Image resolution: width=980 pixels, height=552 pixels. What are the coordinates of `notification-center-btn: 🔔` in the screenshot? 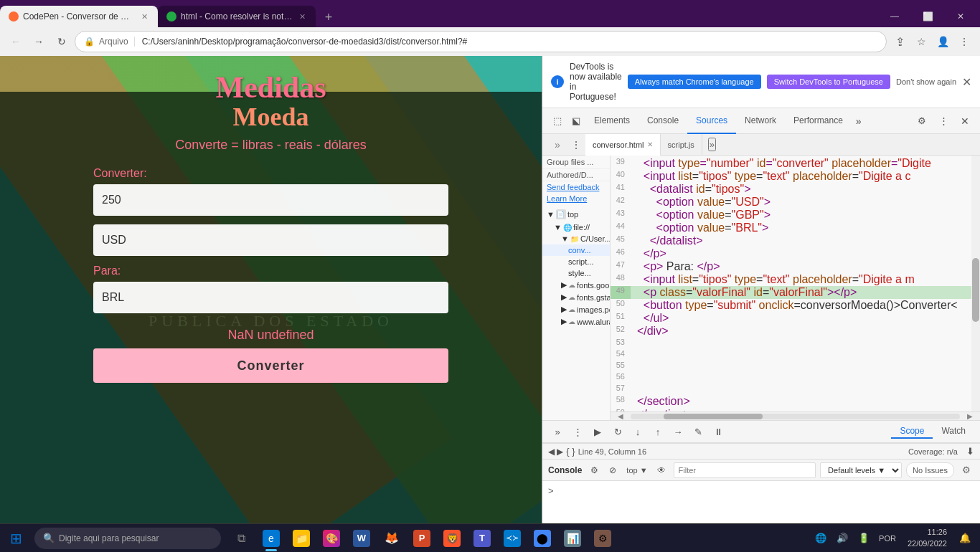 It's located at (965, 538).